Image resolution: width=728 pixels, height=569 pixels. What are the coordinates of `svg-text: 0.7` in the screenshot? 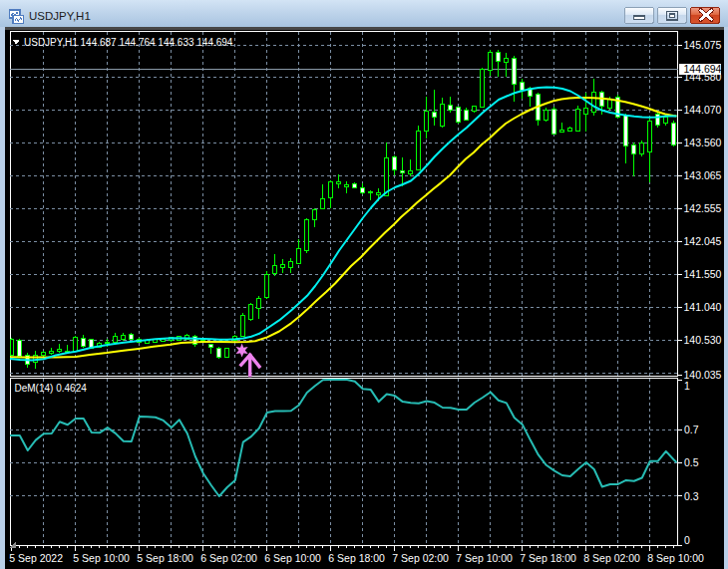 It's located at (692, 429).